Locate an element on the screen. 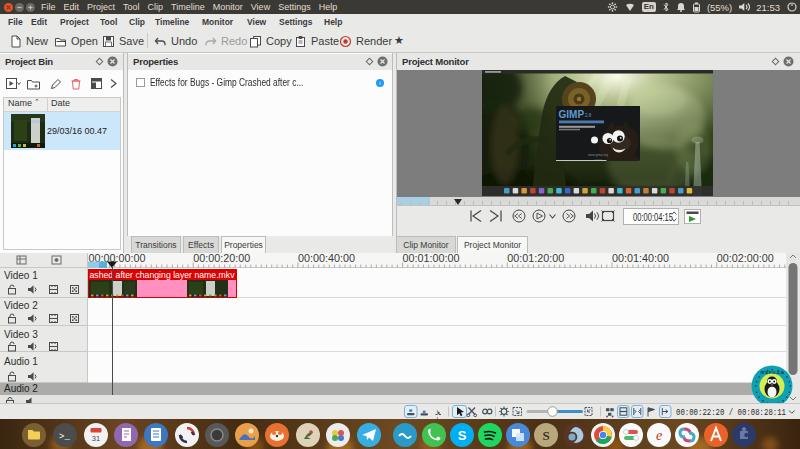 Image resolution: width=800 pixels, height=449 pixels. svg-text: e is located at coordinates (659, 436).